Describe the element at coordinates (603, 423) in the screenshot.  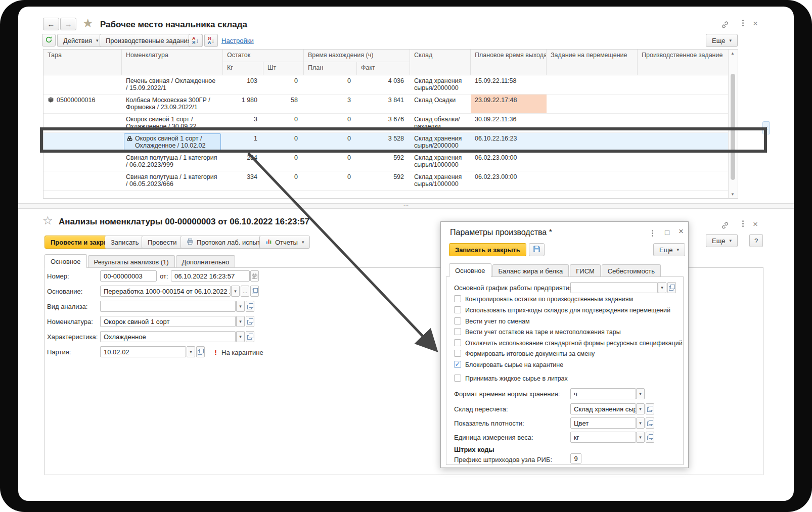
I see `density-indicator-field: Цвет` at that location.